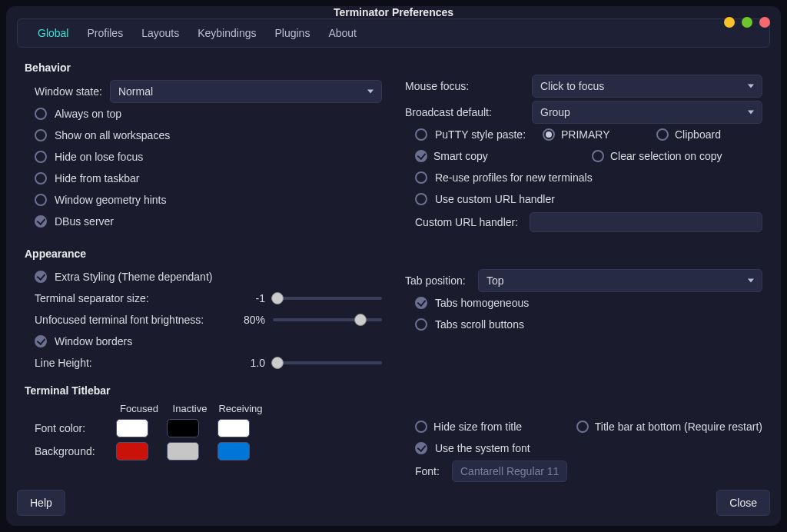 This screenshot has height=532, width=787. I want to click on help-button: Help, so click(42, 503).